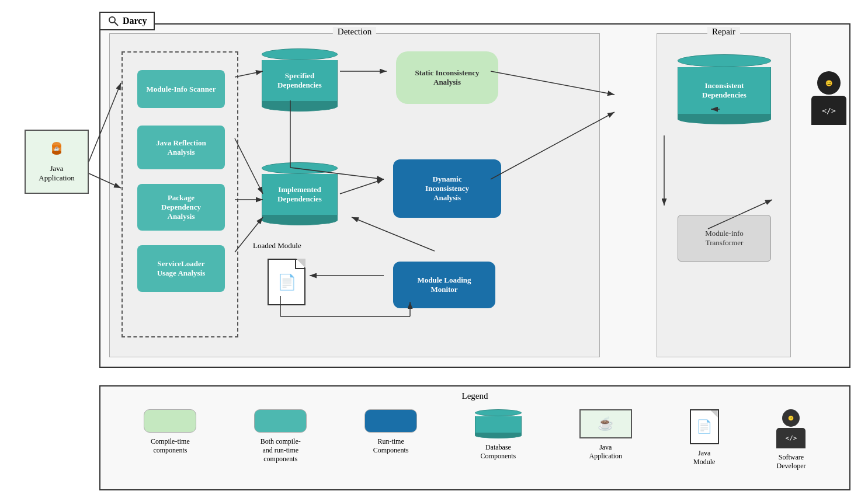 The height and width of the screenshot is (491, 868). What do you see at coordinates (300, 194) in the screenshot?
I see `implemented-dependencies-db: ImplementedDependencies` at bounding box center [300, 194].